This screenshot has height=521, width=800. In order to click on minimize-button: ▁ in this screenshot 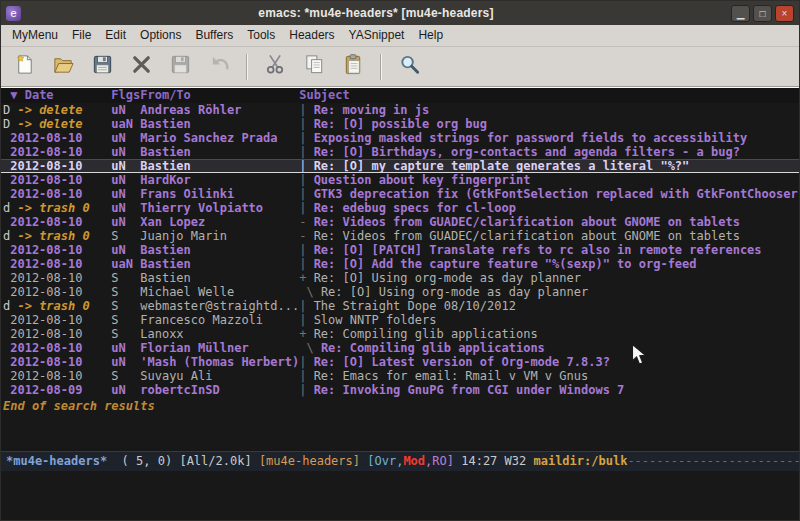, I will do `click(740, 14)`.